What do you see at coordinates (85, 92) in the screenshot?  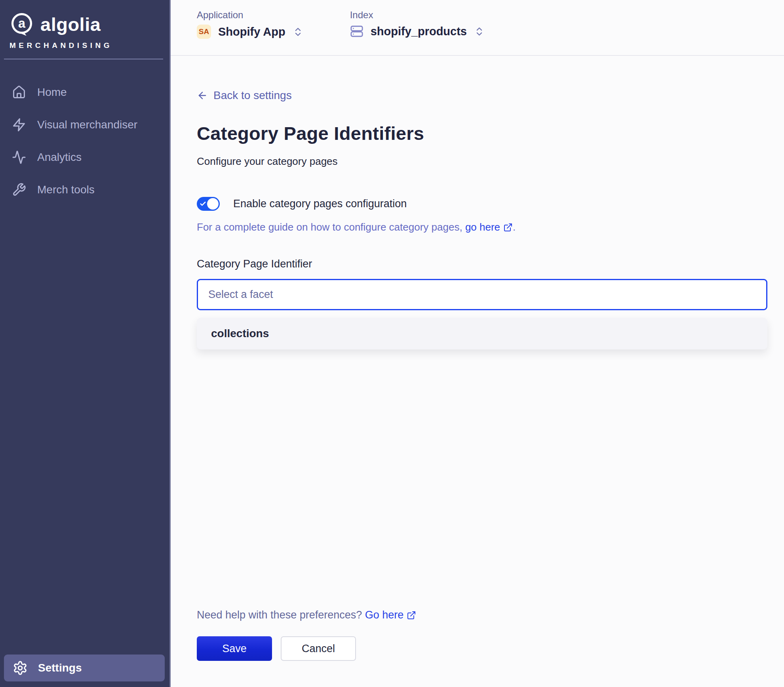 I see `sidebar-item-home: Home` at bounding box center [85, 92].